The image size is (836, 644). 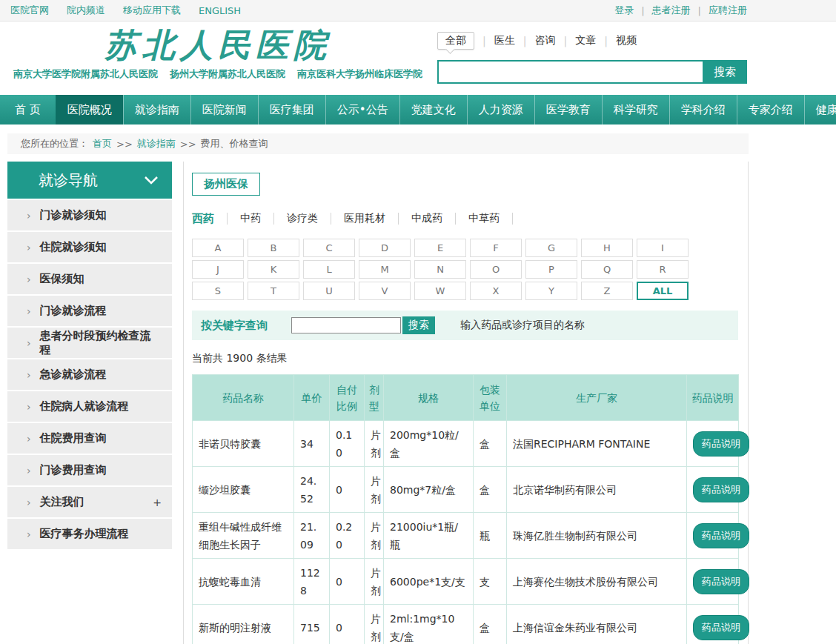 I want to click on letter-I: I, so click(x=663, y=248).